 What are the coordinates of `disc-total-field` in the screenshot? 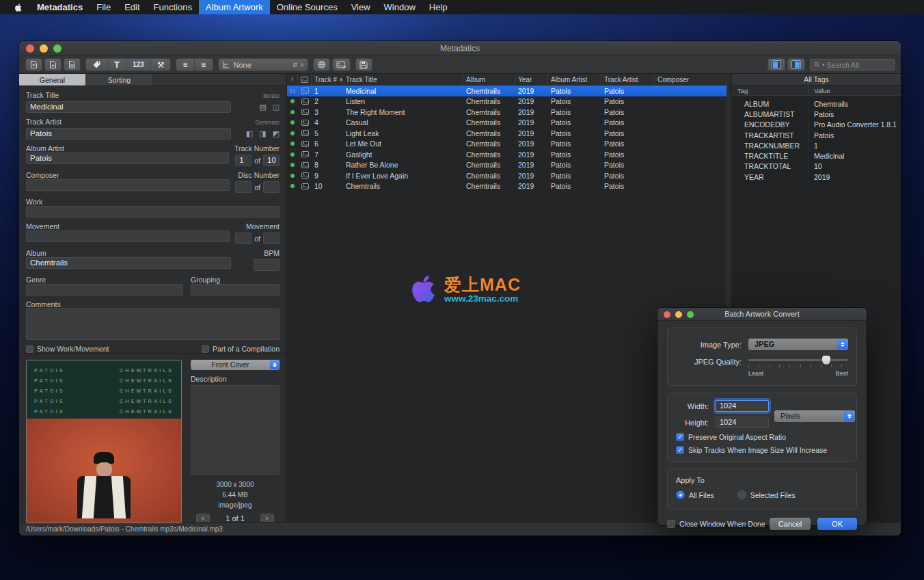 It's located at (271, 187).